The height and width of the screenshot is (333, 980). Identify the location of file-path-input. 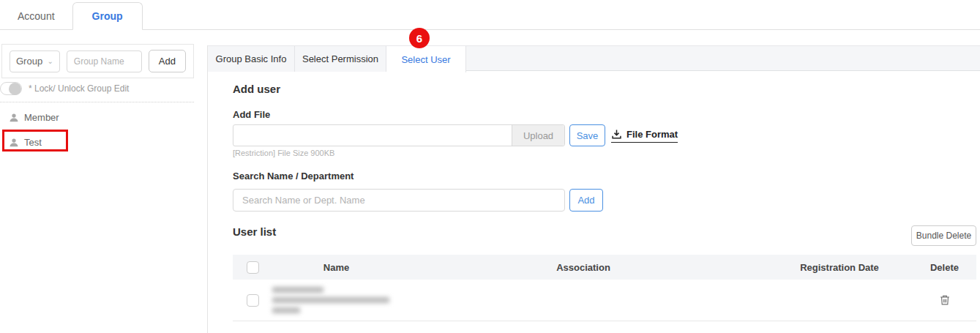
(373, 135).